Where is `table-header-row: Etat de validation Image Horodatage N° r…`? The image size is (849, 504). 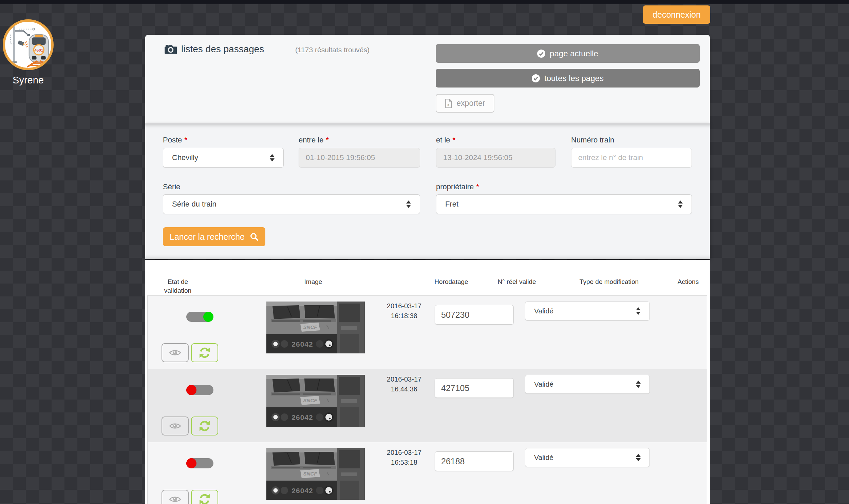 table-header-row: Etat de validation Image Horodatage N° r… is located at coordinates (427, 278).